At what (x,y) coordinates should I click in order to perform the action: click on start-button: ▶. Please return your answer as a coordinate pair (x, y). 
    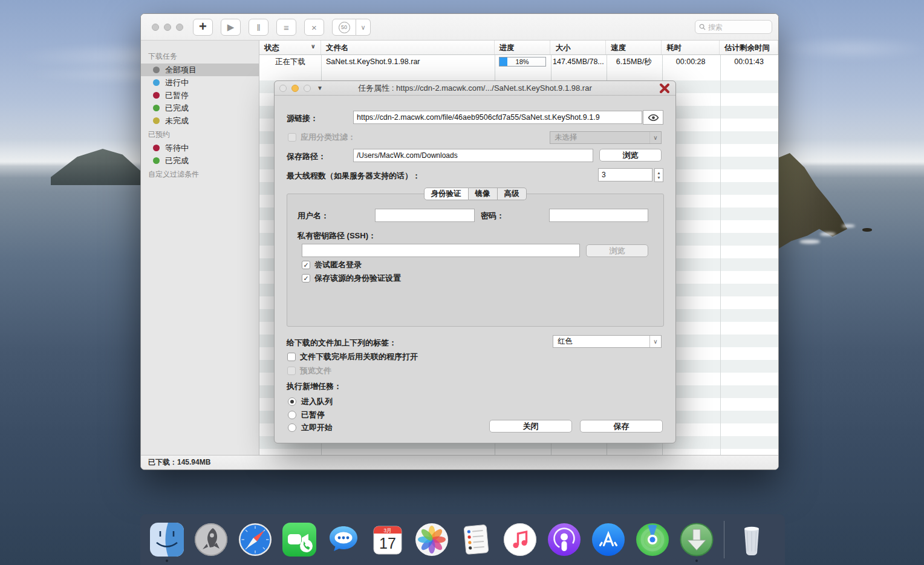
    Looking at the image, I should click on (231, 27).